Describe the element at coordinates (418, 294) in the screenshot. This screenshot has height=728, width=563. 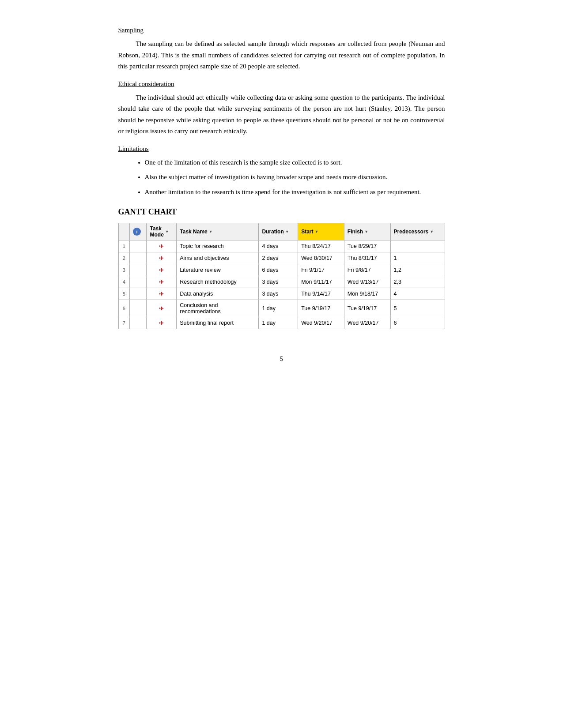
I see `predecessors-cell: 4` at that location.